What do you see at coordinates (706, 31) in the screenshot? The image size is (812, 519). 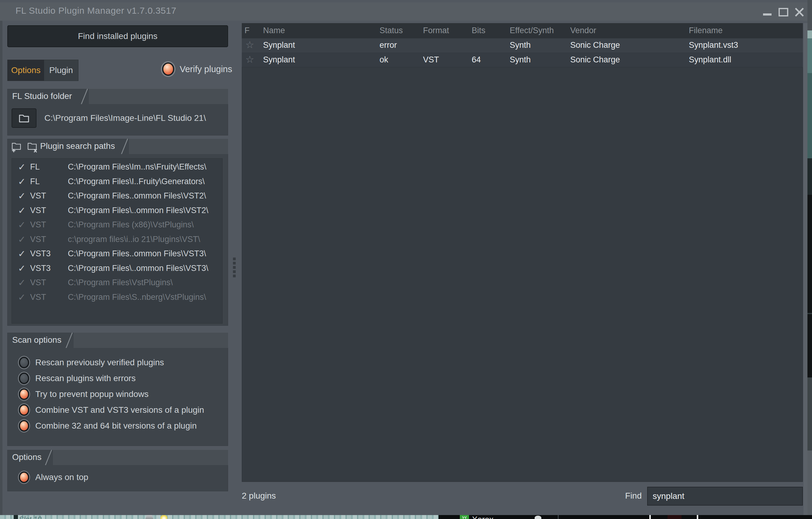 I see `column-header: Filename` at bounding box center [706, 31].